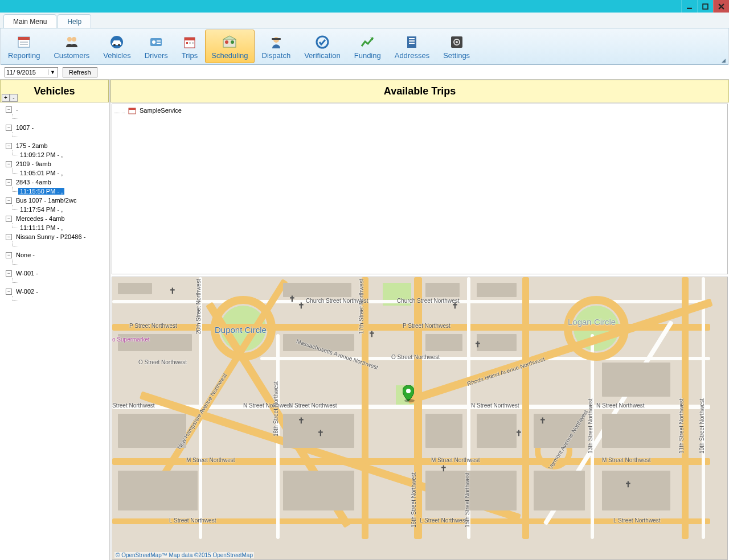 Image resolution: width=729 pixels, height=560 pixels. Describe the element at coordinates (55, 209) in the screenshot. I see `tree-child: 11:17:54 PM - ,` at that location.